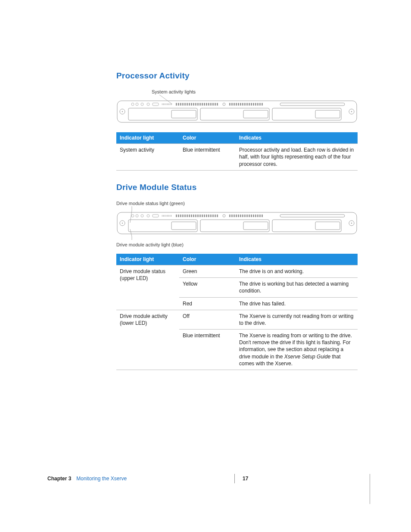 This screenshot has height=532, width=411. I want to click on cell-desc: The drive is on and working., so click(296, 271).